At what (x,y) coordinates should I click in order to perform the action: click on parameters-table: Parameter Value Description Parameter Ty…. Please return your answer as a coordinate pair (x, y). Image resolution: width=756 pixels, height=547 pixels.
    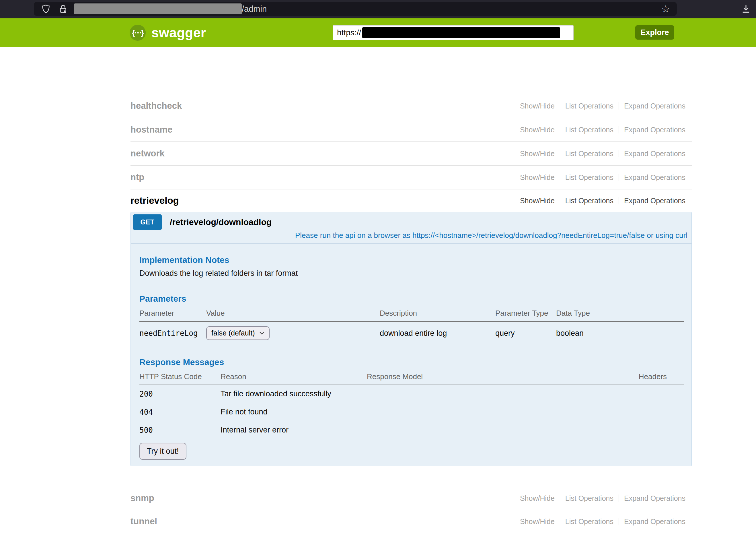
    Looking at the image, I should click on (412, 327).